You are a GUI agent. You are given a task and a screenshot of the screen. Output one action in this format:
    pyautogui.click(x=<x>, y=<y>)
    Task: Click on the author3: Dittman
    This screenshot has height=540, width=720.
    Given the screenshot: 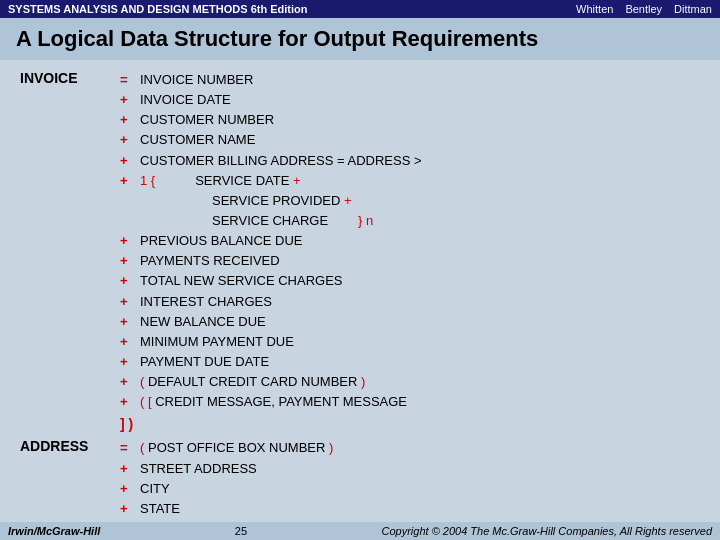 What is the action you would take?
    pyautogui.click(x=693, y=9)
    